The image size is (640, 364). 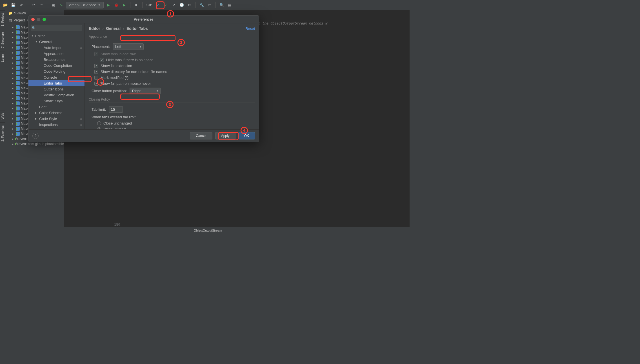 What do you see at coordinates (108, 5) in the screenshot?
I see `run-icon: ▶` at bounding box center [108, 5].